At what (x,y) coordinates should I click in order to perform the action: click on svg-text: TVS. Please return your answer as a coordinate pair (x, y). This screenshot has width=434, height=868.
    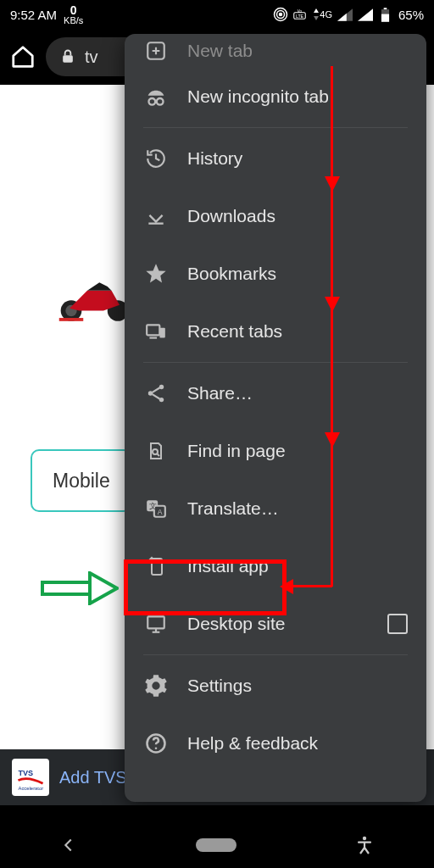
    Looking at the image, I should click on (25, 773).